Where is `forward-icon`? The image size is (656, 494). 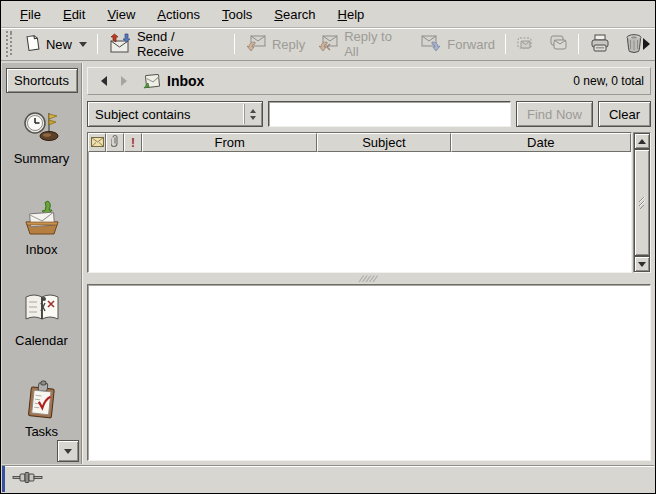
forward-icon is located at coordinates (431, 44).